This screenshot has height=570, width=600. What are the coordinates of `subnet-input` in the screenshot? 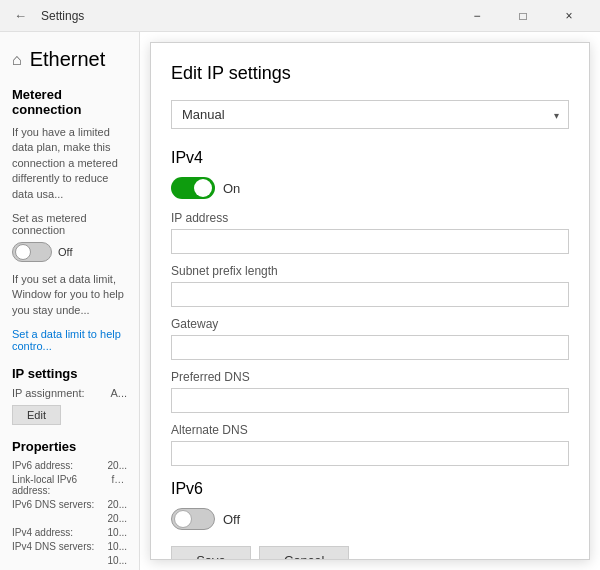 It's located at (370, 294).